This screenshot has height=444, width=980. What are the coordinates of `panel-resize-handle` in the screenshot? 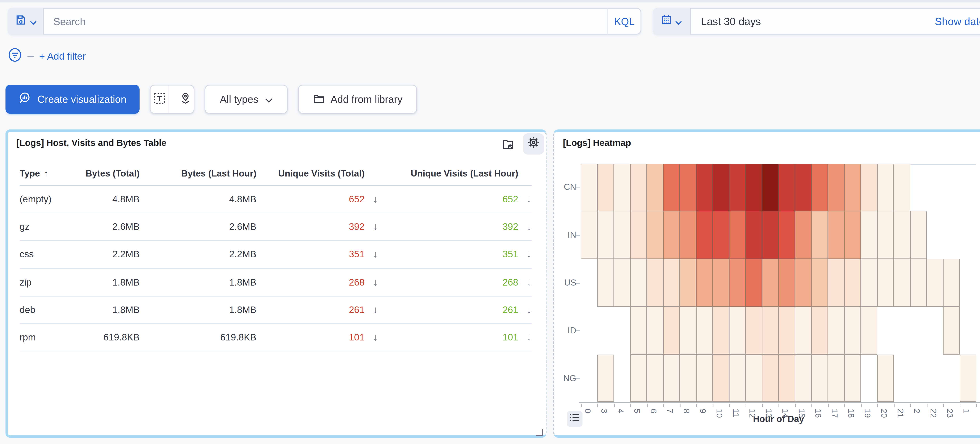 It's located at (539, 429).